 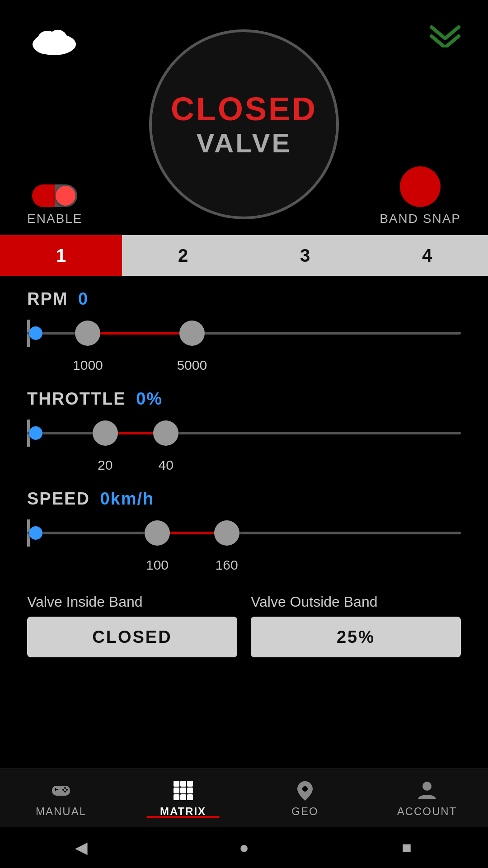 I want to click on valve-outside-title: Valve Outside Band, so click(x=356, y=602).